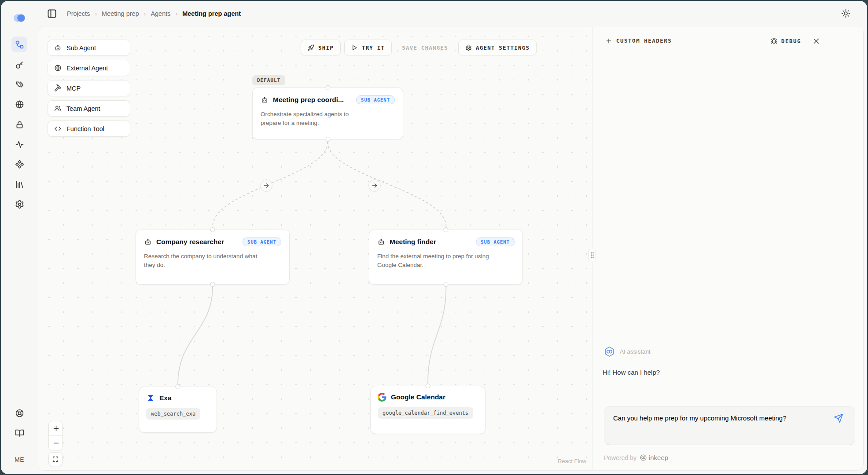 The width and height of the screenshot is (868, 475). I want to click on bug-icon, so click(774, 41).